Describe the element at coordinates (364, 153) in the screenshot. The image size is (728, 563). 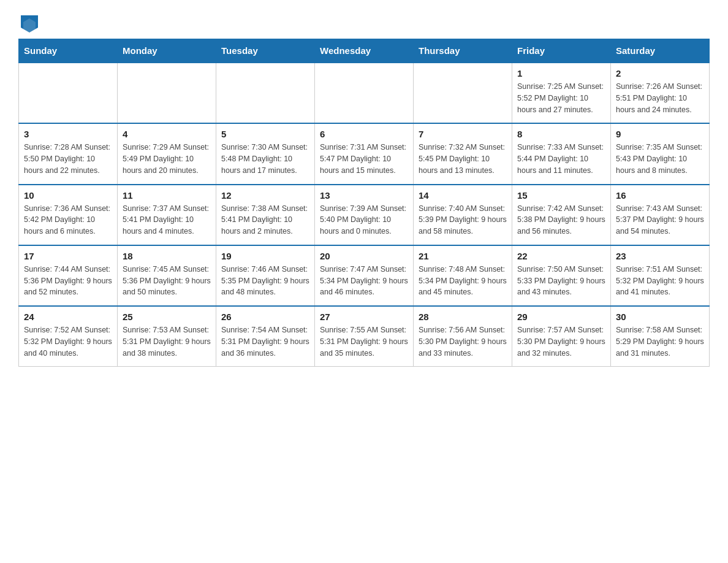
I see `calendar-cell: 6Sunrise: 7:31 AM Sunset: 5:47 PM Daylig…` at that location.